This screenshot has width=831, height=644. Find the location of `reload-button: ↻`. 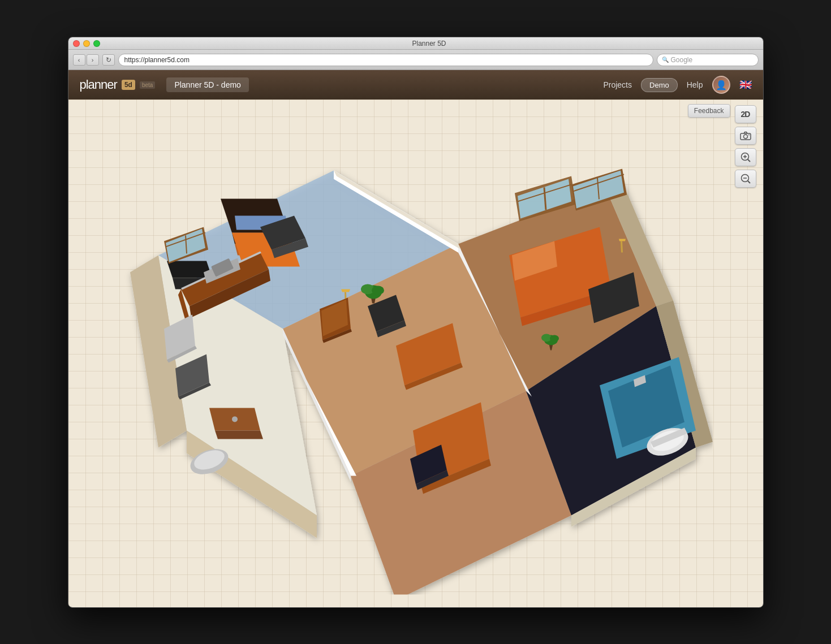

reload-button: ↻ is located at coordinates (109, 60).